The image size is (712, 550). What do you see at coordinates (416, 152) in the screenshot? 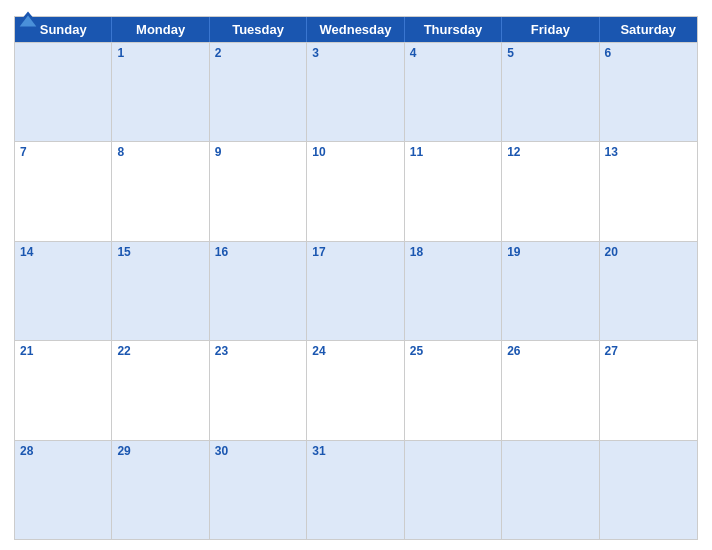
I see `day-number: 11` at bounding box center [416, 152].